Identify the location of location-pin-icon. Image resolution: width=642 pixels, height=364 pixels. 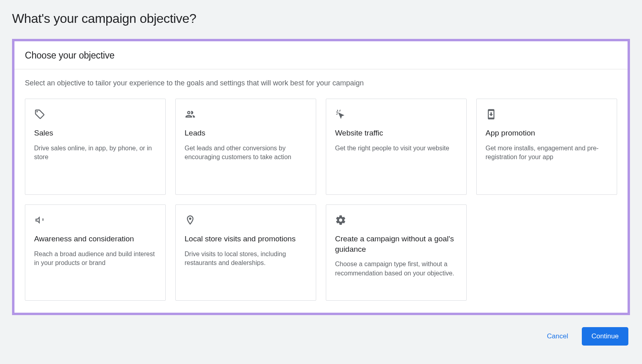
(190, 220).